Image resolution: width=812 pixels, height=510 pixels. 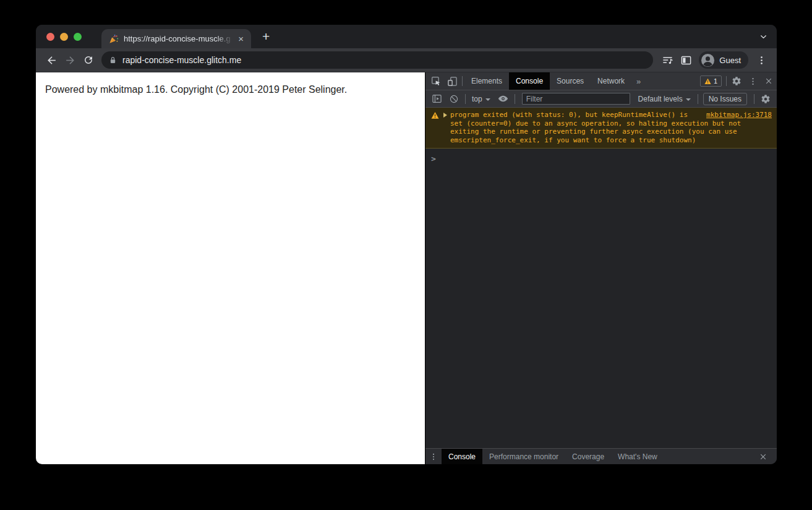 What do you see at coordinates (711, 81) in the screenshot?
I see `warning-count-badge: 1` at bounding box center [711, 81].